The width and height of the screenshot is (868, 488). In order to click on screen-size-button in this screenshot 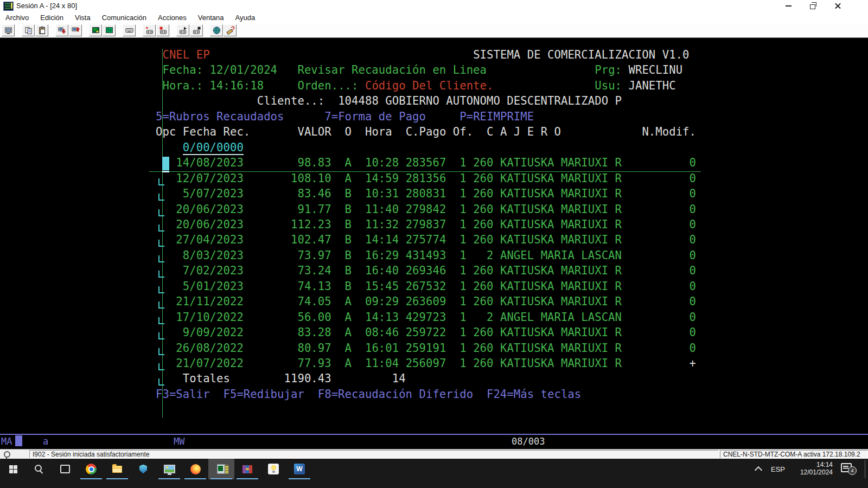, I will do `click(8, 30)`.